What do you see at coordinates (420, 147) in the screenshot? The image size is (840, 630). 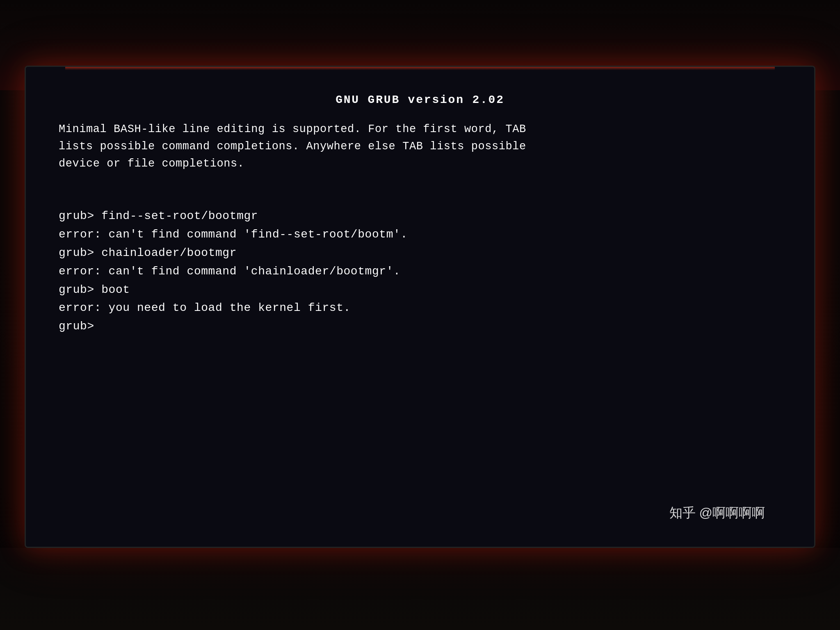 I see `help-text: Minimal BASH-like line editing is suppor…` at bounding box center [420, 147].